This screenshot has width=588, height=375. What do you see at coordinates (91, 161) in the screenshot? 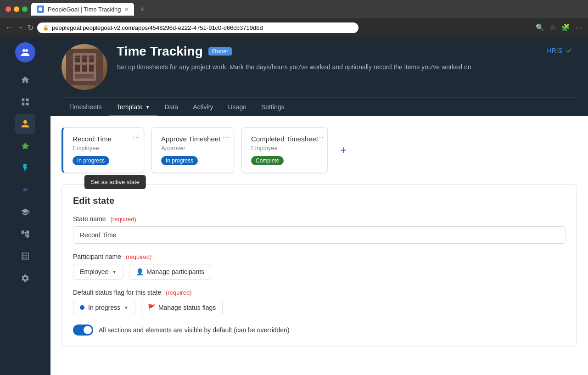
I see `state-record-time-badge: In progress` at bounding box center [91, 161].